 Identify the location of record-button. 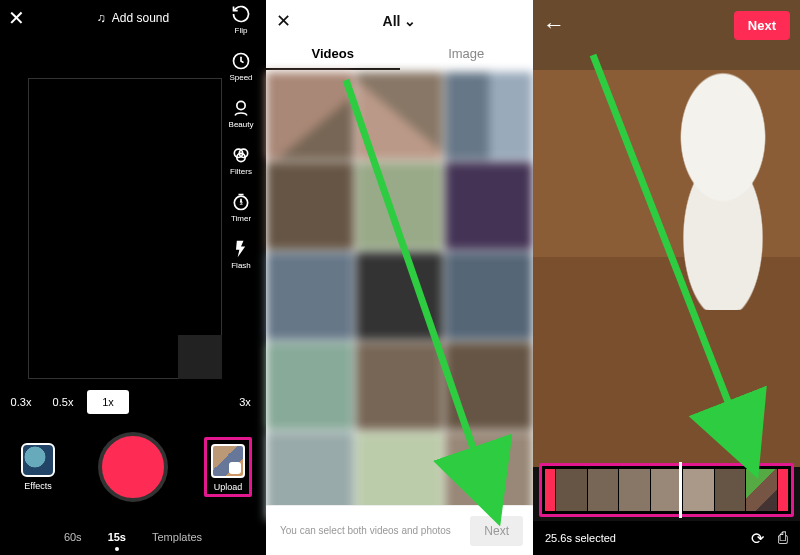
(133, 467).